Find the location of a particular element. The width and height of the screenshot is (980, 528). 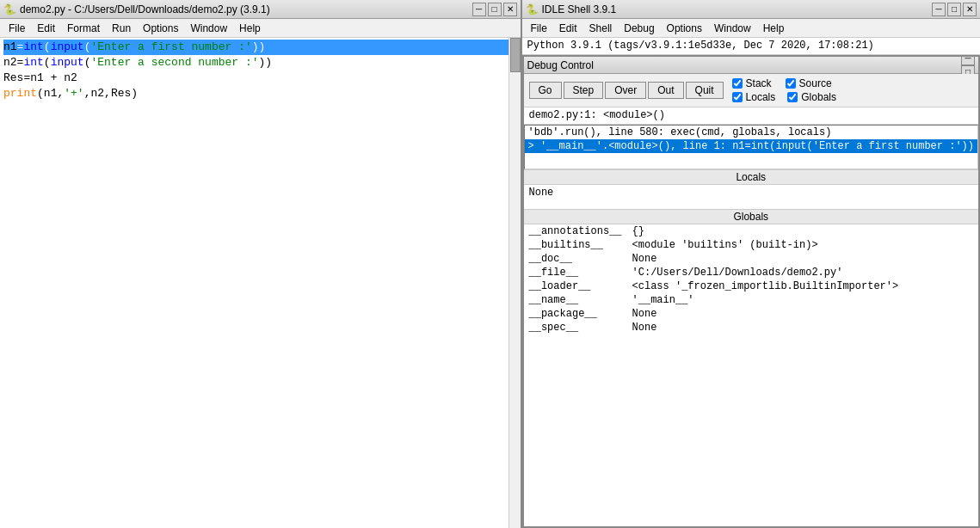

globals-value-3: 'C:/Users/Dell/Downloads/demo2.py' is located at coordinates (803, 273).